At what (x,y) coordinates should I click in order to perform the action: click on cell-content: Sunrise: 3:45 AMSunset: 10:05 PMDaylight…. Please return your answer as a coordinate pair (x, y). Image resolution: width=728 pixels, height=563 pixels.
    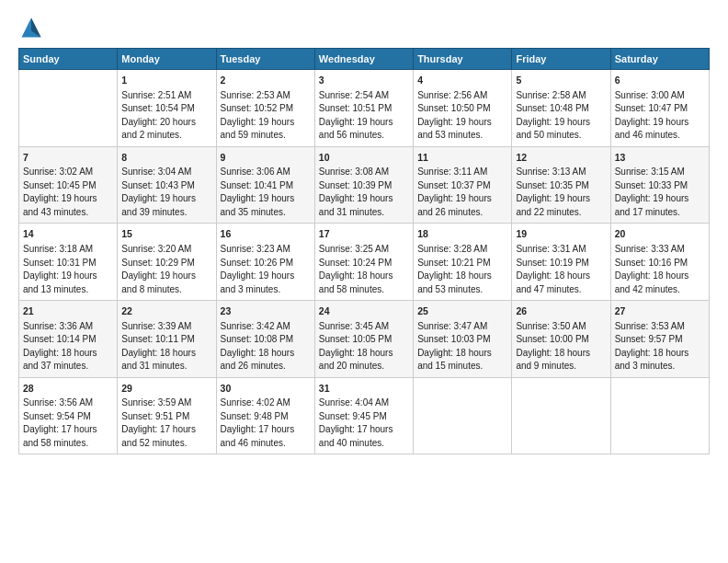
    Looking at the image, I should click on (364, 347).